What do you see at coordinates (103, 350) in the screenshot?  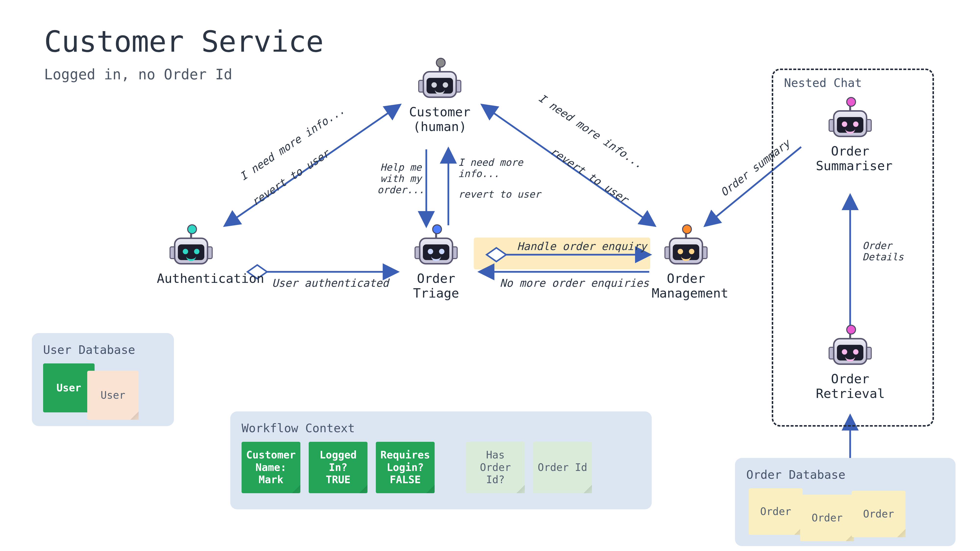 I see `panel-title: User Database` at bounding box center [103, 350].